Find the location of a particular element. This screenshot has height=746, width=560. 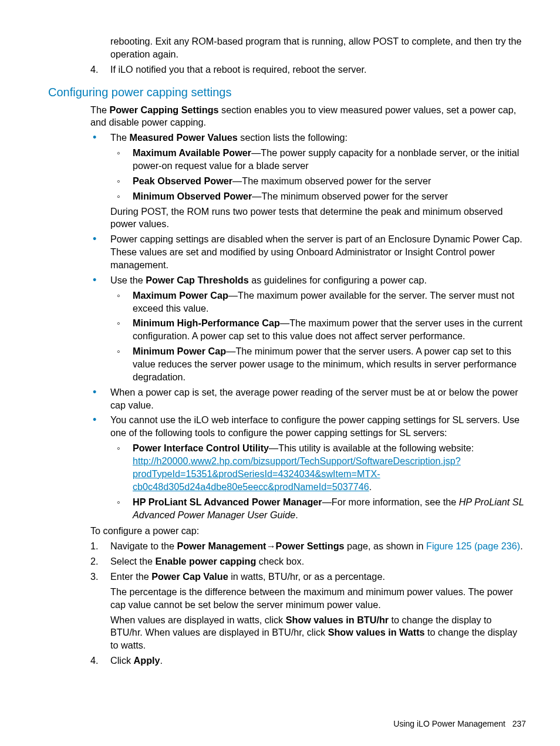

picu-link: http://h20000.www2.hp.com/bizsupport/Tec… is located at coordinates (297, 474).